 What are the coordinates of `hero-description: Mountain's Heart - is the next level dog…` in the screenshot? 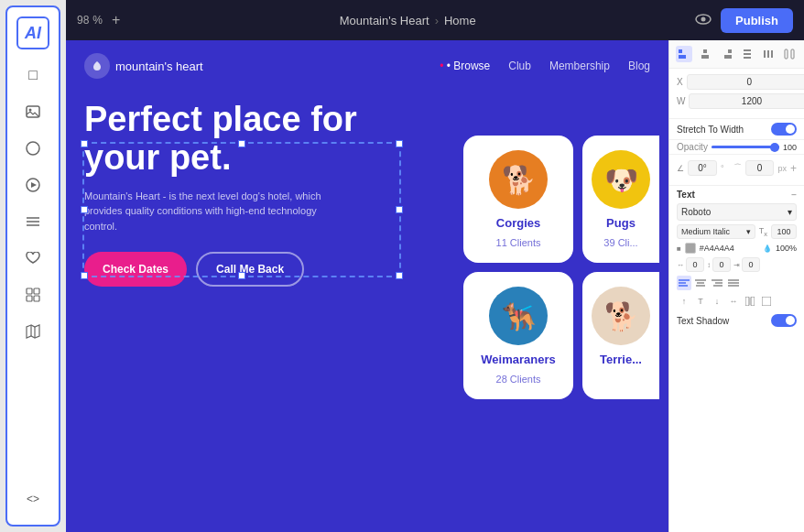 It's located at (212, 212).